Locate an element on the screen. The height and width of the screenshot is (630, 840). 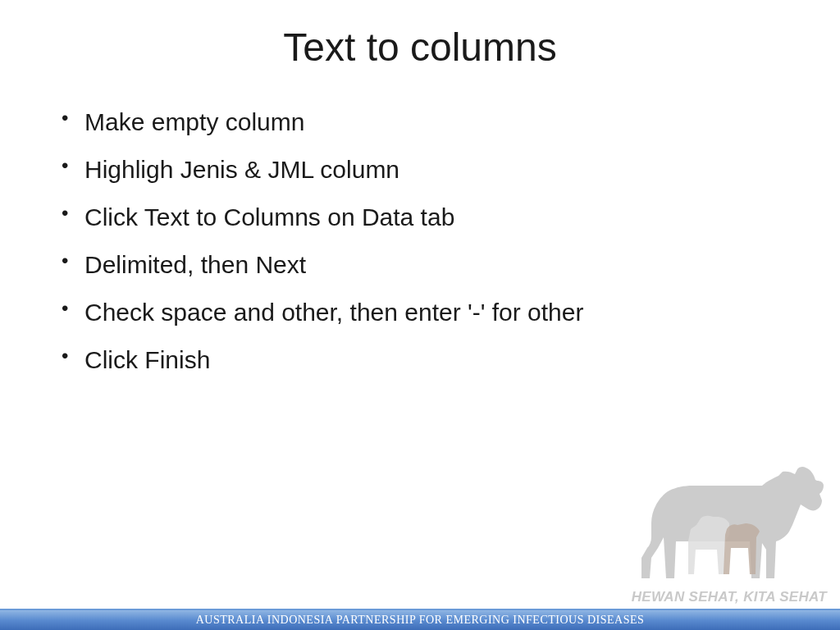
bullet-item: Click Text to Columns on Data tab is located at coordinates (435, 217).